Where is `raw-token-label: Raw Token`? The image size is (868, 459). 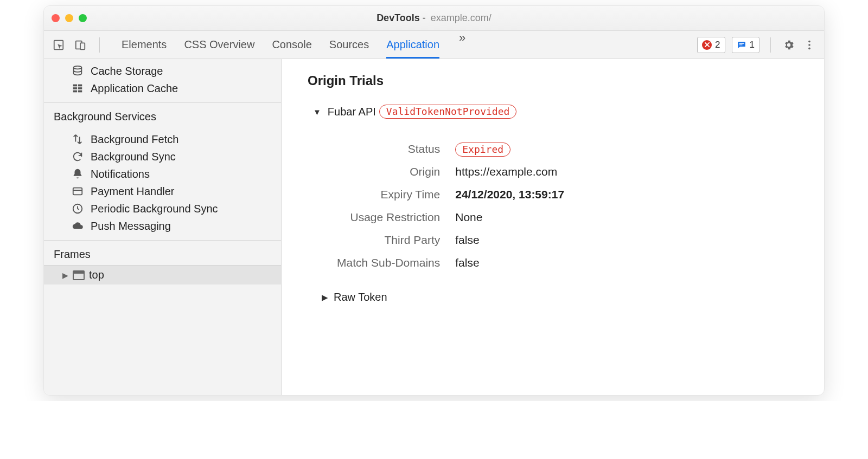 raw-token-label: Raw Token is located at coordinates (360, 297).